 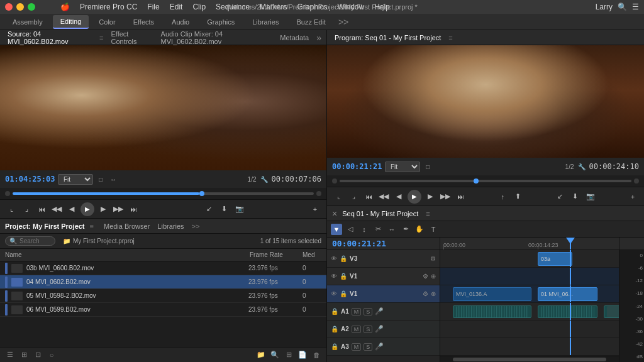 What do you see at coordinates (11, 209) in the screenshot?
I see `source-mark-in: ⌞` at bounding box center [11, 209].